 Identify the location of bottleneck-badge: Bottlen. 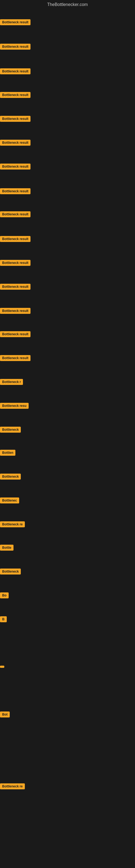
(8, 453).